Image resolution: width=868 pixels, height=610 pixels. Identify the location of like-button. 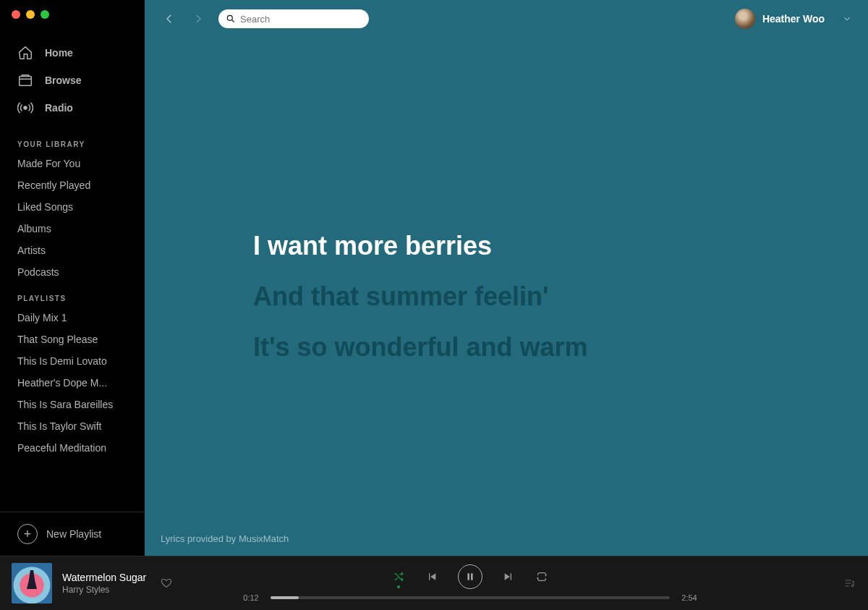
(166, 583).